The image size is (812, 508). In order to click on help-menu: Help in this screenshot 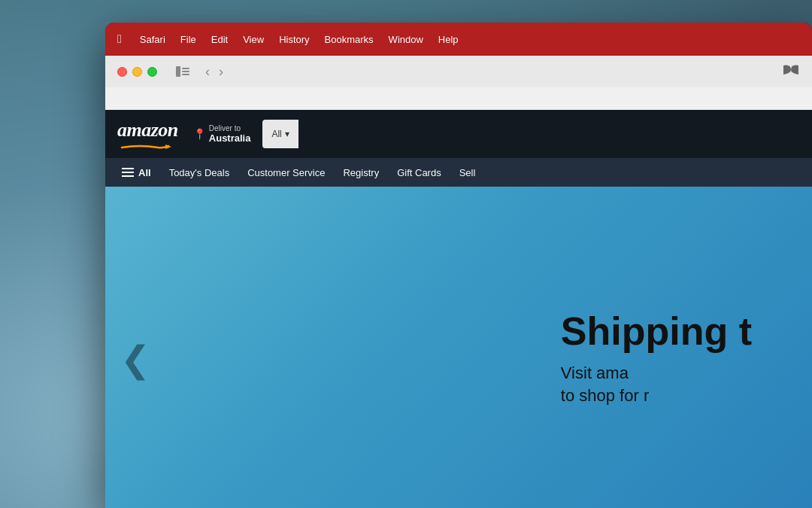, I will do `click(448, 39)`.